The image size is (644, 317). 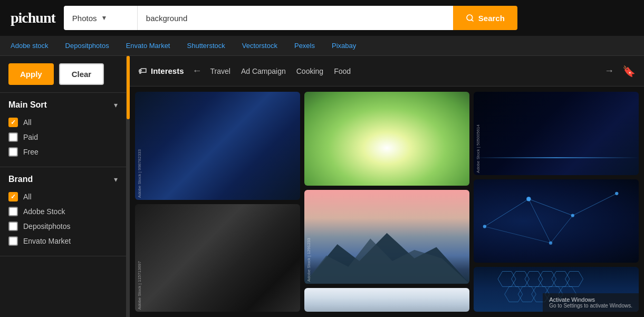 What do you see at coordinates (13, 152) in the screenshot?
I see `checkbox-free` at bounding box center [13, 152].